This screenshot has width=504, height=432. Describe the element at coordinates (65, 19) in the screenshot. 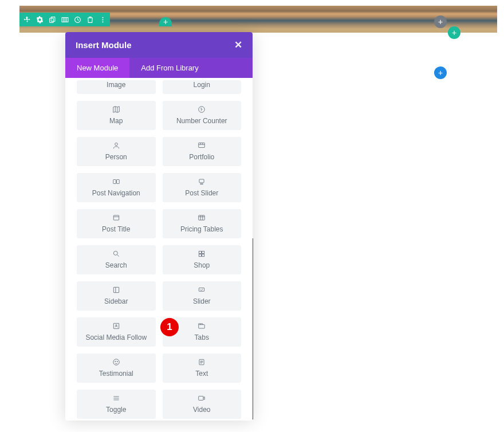

I see `columns-icon` at that location.